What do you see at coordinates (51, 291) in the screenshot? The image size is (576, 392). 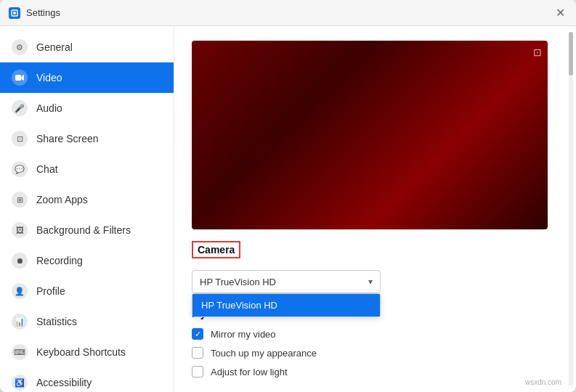 I see `sidebar-label-profile: Profile` at bounding box center [51, 291].